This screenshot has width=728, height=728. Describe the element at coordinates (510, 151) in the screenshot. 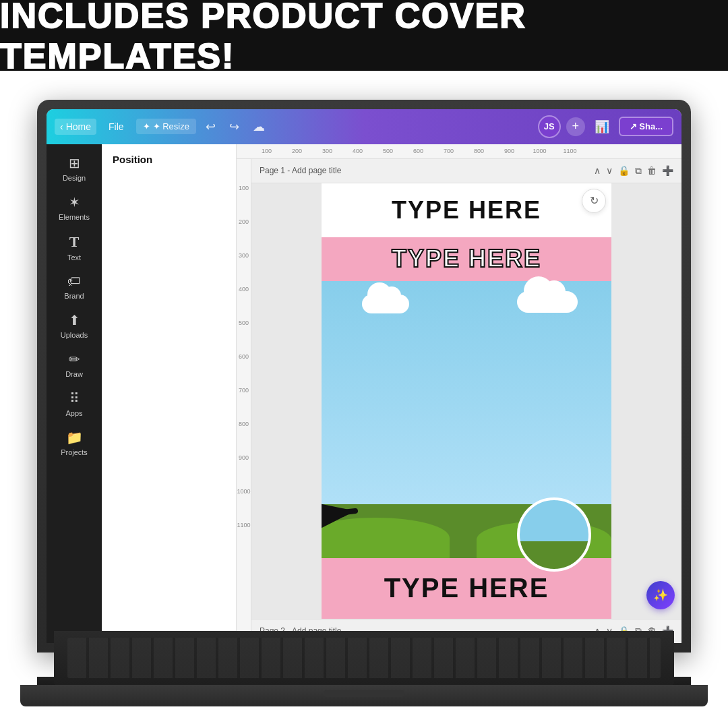

I see `ruler-mark: 900` at that location.